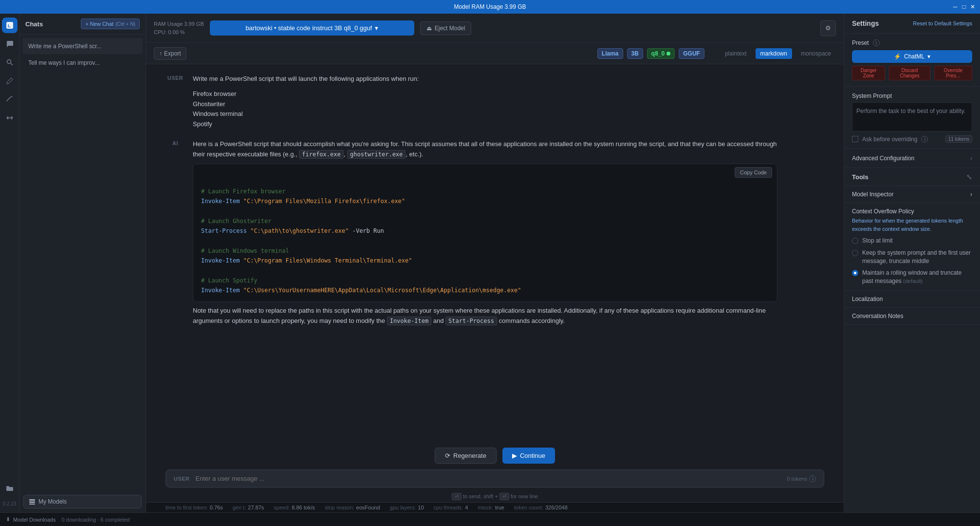 The height and width of the screenshot is (526, 980). What do you see at coordinates (495, 456) in the screenshot?
I see `action-buttons: ⟳ Regenerate ▶ Continue` at bounding box center [495, 456].